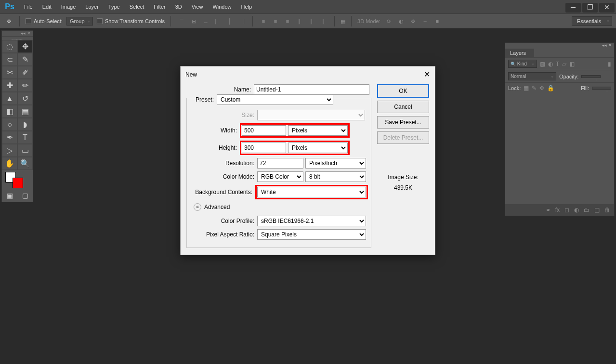 This screenshot has width=616, height=364. What do you see at coordinates (10, 60) in the screenshot?
I see `lasso-tool: ⊂` at bounding box center [10, 60].